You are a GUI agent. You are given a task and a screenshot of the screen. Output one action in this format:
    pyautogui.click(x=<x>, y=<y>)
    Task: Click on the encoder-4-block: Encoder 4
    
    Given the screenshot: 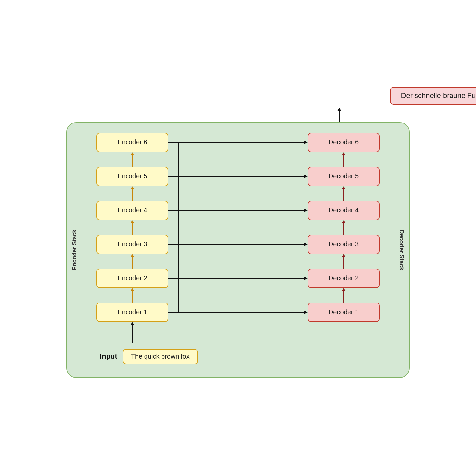 What is the action you would take?
    pyautogui.click(x=132, y=210)
    